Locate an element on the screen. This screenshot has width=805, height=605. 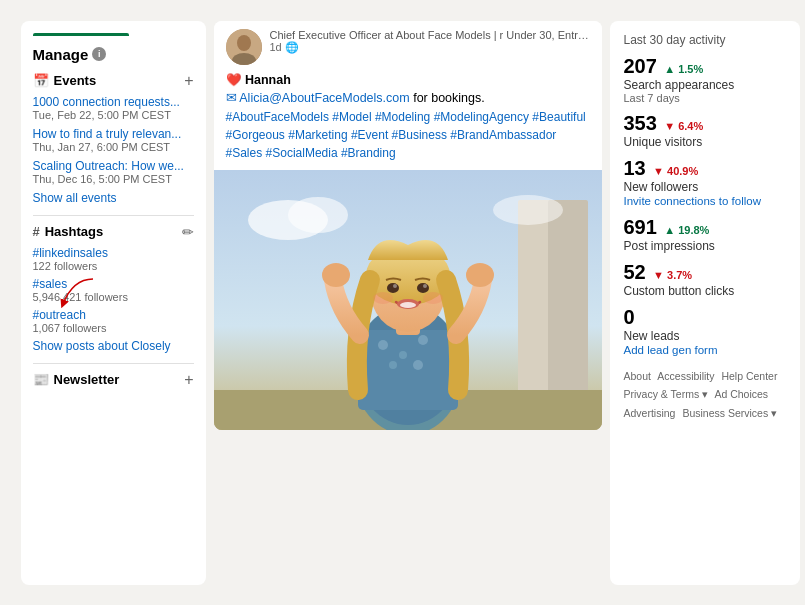
hashtag-name-1: #linkedinsales is located at coordinates (114, 253).